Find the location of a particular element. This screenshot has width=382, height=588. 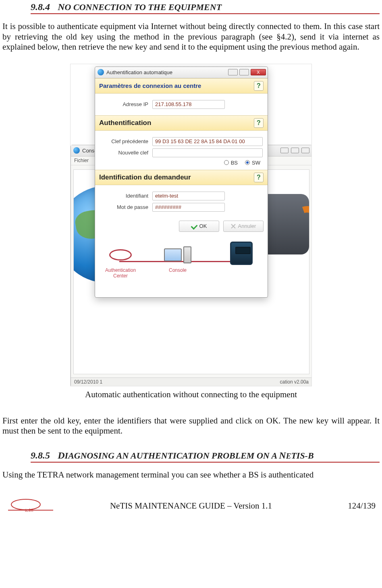

status-left: 09/12/2010 1 is located at coordinates (88, 382).